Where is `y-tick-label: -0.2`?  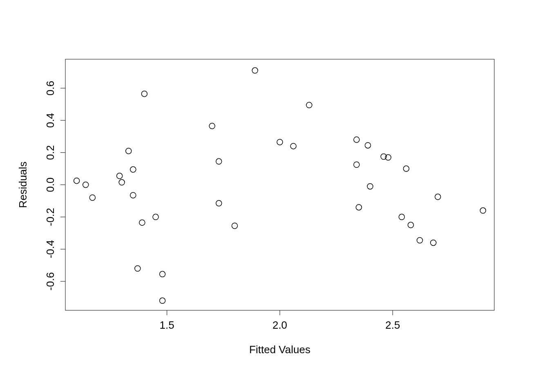
y-tick-label: -0.2 is located at coordinates (50, 217).